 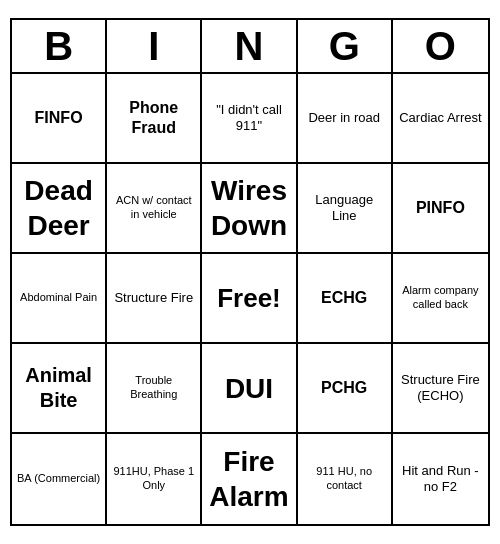 I want to click on bingo-cell-11: Structure Fire, so click(x=154, y=299).